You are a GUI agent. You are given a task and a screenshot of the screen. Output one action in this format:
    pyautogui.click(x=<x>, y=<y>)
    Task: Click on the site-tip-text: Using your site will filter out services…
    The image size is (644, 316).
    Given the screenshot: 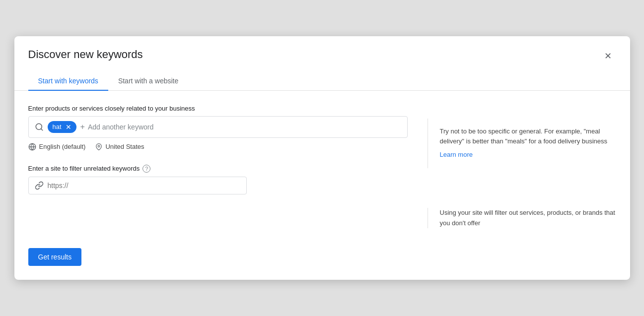 What is the action you would take?
    pyautogui.click(x=528, y=218)
    